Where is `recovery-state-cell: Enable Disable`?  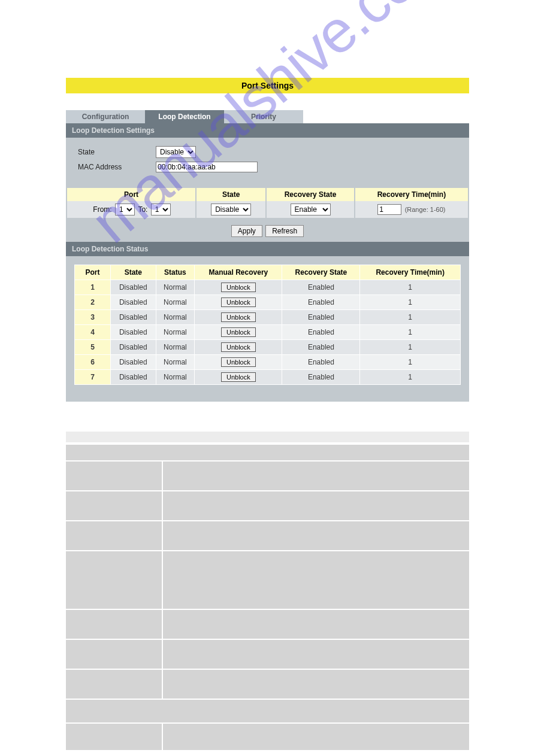 recovery-state-cell: Enable Disable is located at coordinates (310, 210).